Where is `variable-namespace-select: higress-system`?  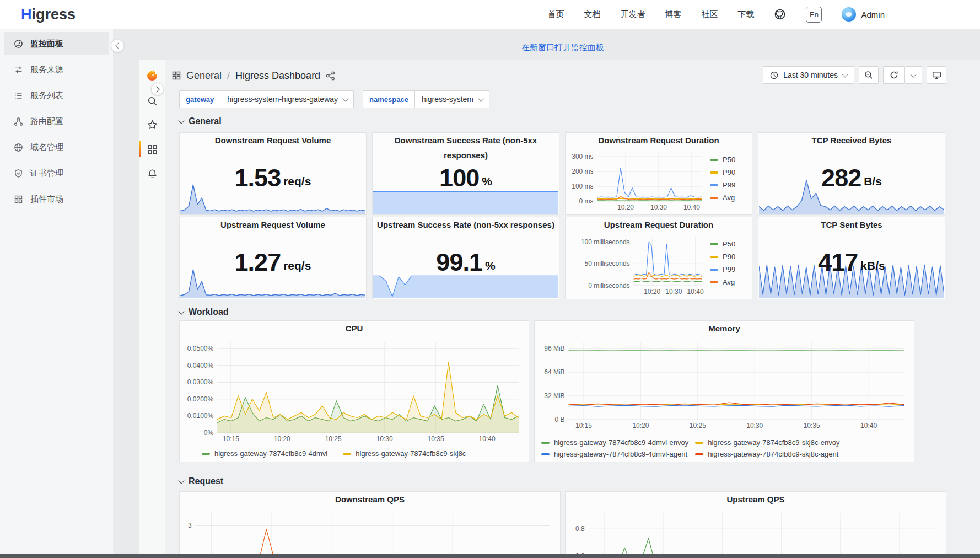
variable-namespace-select: higress-system is located at coordinates (452, 99).